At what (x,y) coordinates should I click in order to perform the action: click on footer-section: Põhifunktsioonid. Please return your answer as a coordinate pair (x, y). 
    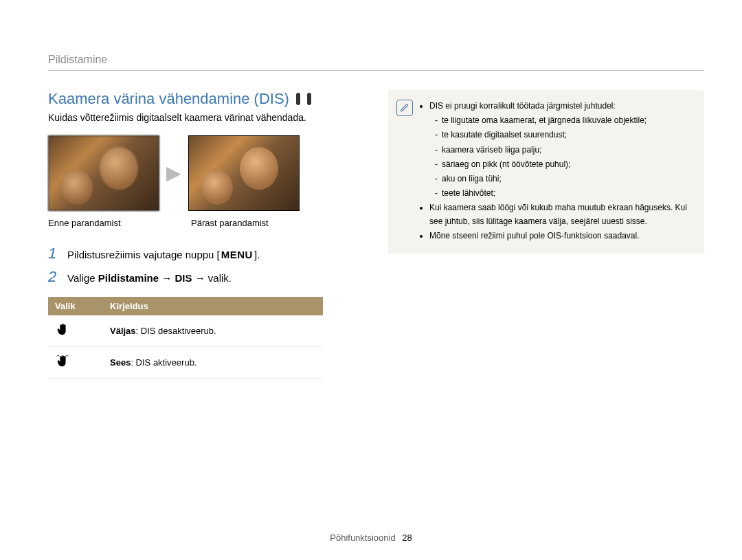
    Looking at the image, I should click on (363, 537).